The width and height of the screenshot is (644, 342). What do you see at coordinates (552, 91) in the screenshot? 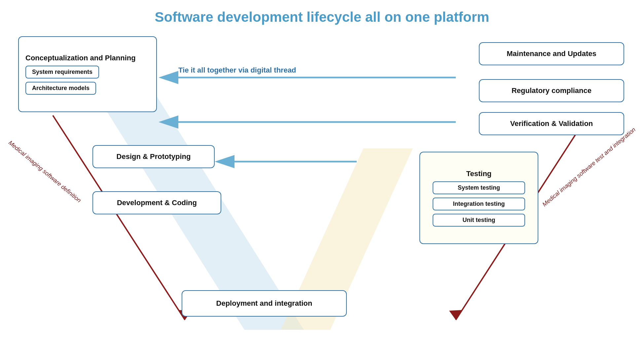
I see `regulatory-title: Regulatory compliance` at bounding box center [552, 91].